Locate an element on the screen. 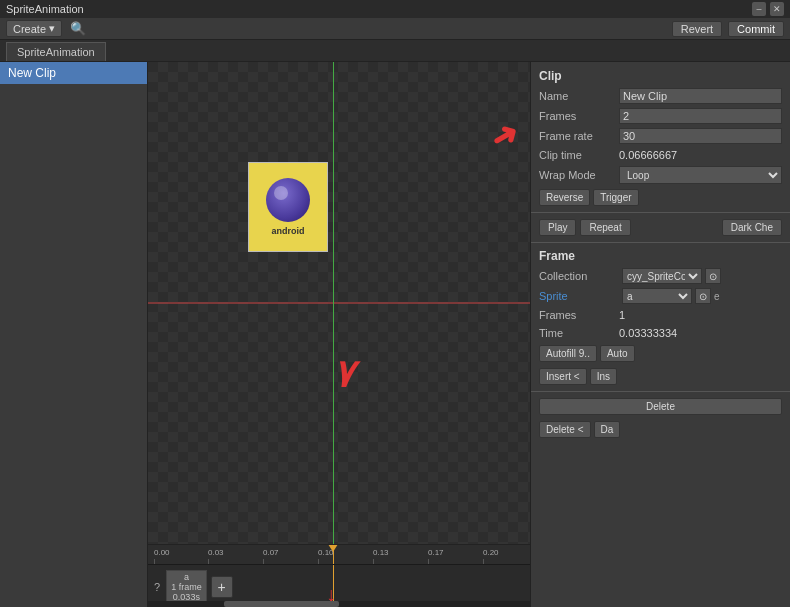 This screenshot has width=790, height=607. ins-button: Ins is located at coordinates (604, 376).